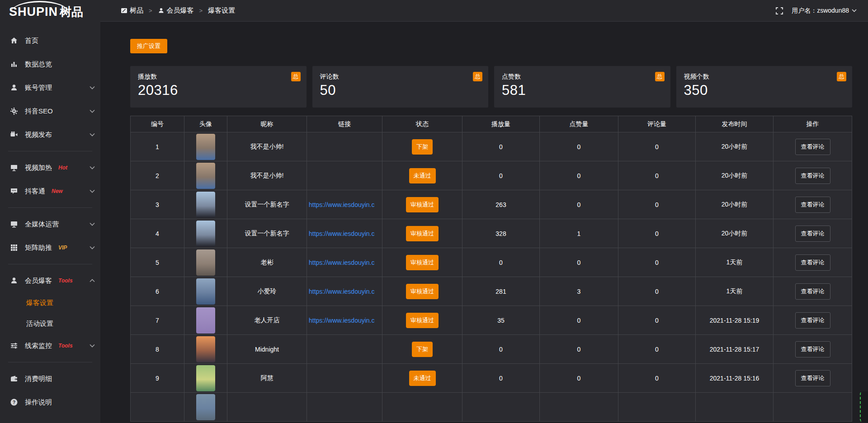 This screenshot has height=423, width=868. I want to click on sidebar-item-7: 抖客通New, so click(50, 191).